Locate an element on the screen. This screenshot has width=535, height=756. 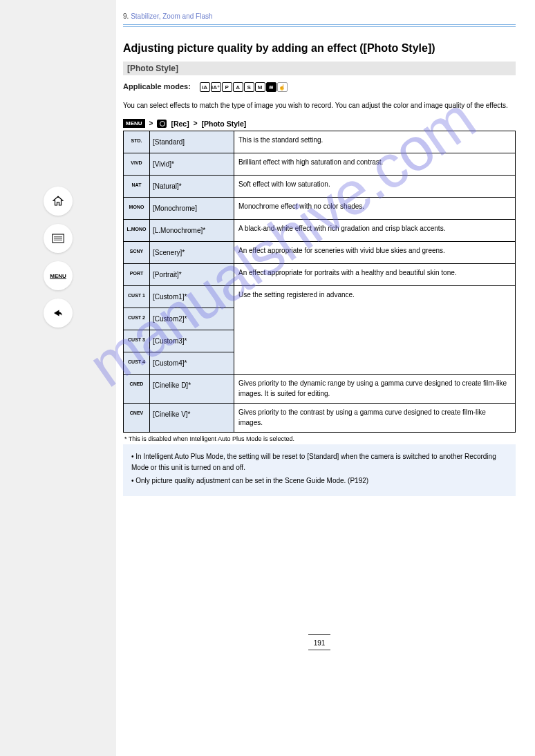
table-row: MONO[Monochrome]Monochrome effect with n… is located at coordinates (319, 209).